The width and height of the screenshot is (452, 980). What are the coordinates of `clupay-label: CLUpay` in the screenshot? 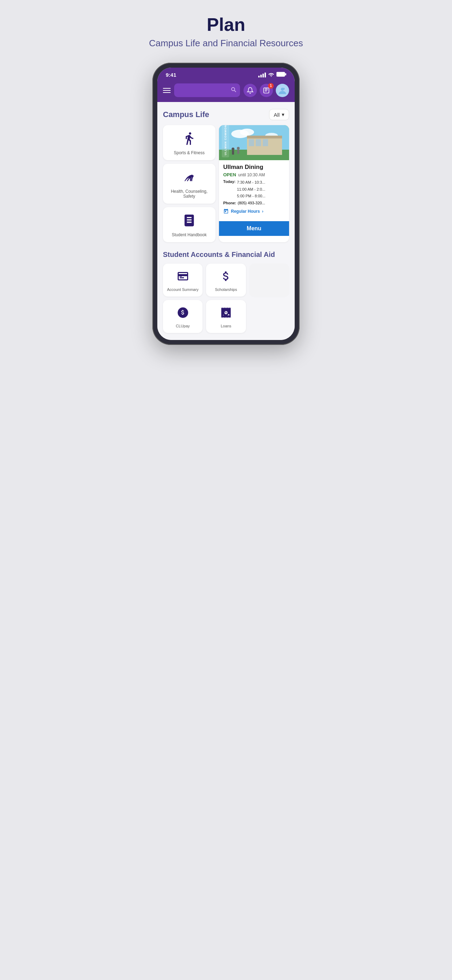 It's located at (183, 326).